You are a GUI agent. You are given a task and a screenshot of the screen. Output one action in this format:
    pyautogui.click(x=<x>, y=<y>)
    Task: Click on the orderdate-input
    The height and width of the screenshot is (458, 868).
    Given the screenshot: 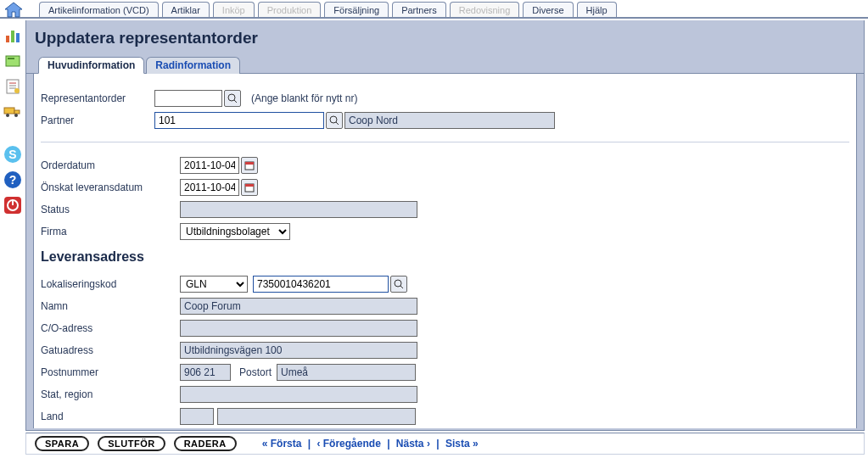 What is the action you would take?
    pyautogui.click(x=210, y=165)
    